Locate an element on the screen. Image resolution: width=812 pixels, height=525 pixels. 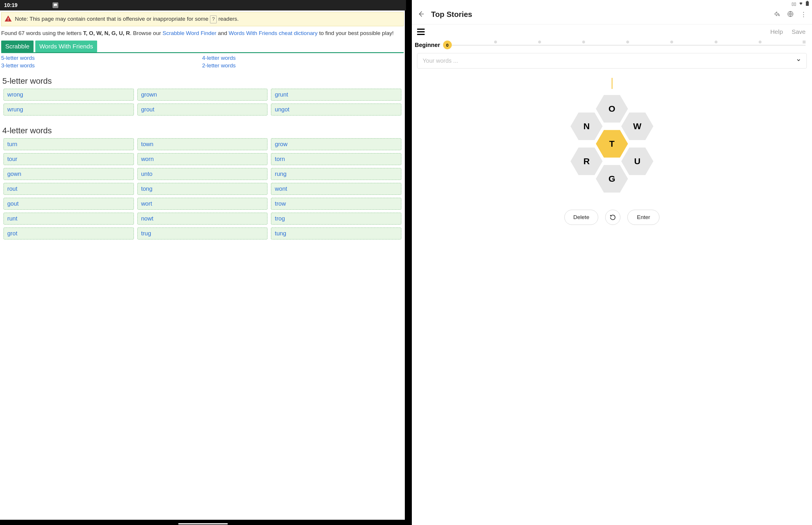
word-cell: tung is located at coordinates (336, 233).